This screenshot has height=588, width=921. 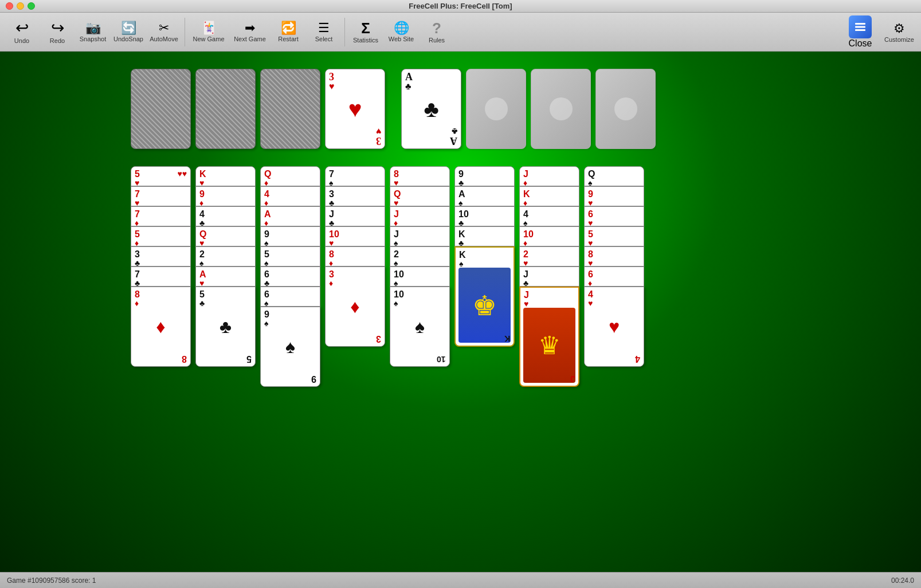 I want to click on column-5: 8 ♥ Q ♥ J ♦ J ♠ 2 ♠, so click(x=420, y=281).